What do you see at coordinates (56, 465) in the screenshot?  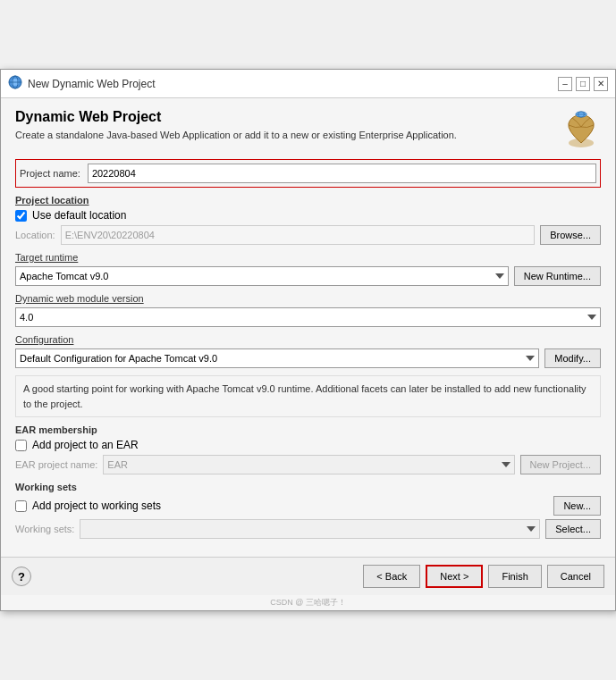 I see `ear-project-label: EAR project name:` at bounding box center [56, 465].